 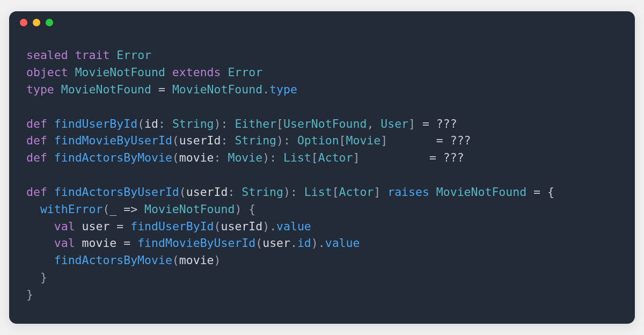 What do you see at coordinates (172, 227) in the screenshot?
I see `code-token: findUserById` at bounding box center [172, 227].